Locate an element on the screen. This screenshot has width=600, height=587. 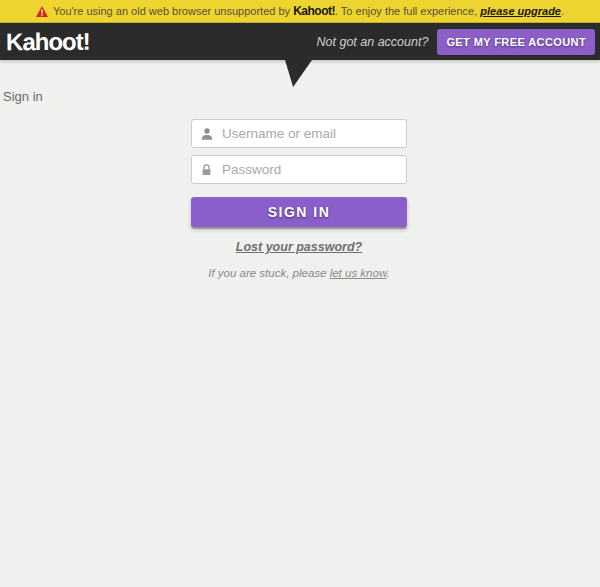
password-input is located at coordinates (299, 170).